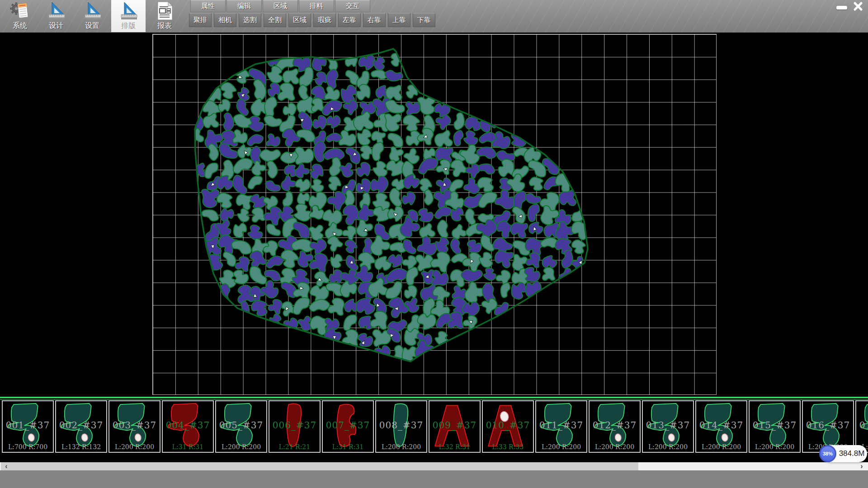 Image resolution: width=868 pixels, height=488 pixels. I want to click on memory-badge: 384.8M 38%, so click(844, 454).